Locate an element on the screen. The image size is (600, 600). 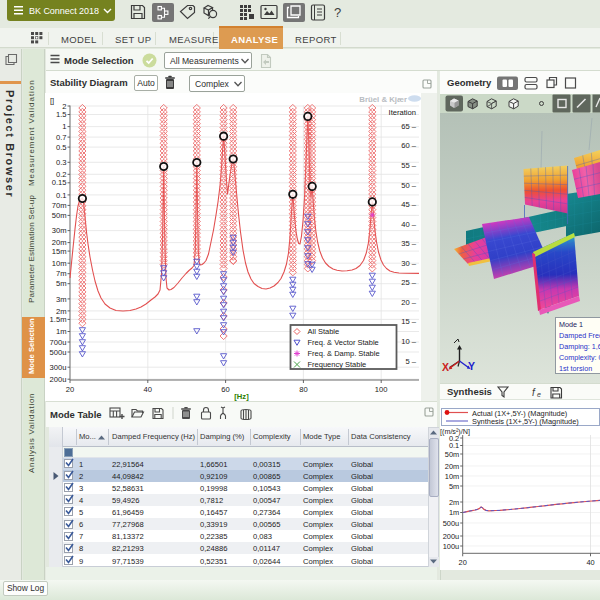
svg-text: 700u is located at coordinates (58, 342).